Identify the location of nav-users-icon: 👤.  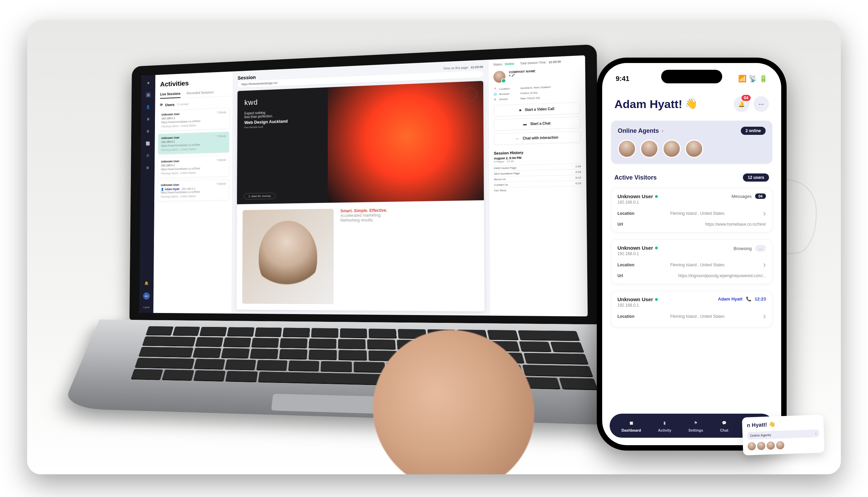
(148, 107).